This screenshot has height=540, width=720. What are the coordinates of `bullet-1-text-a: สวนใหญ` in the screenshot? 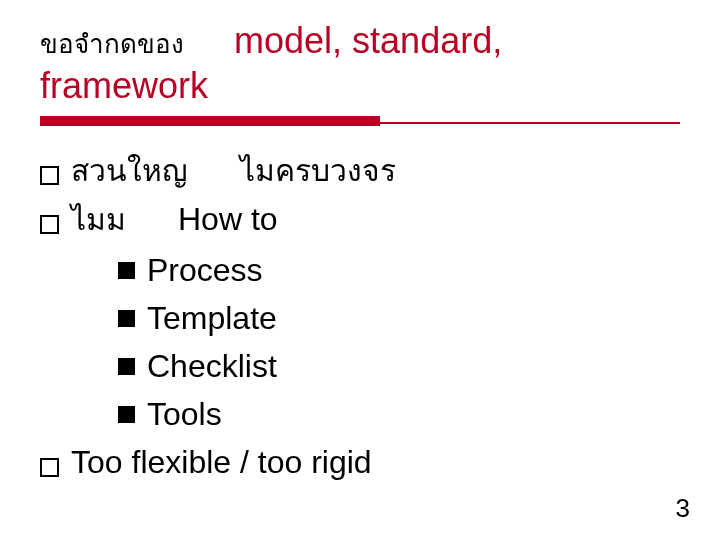 It's located at (130, 170).